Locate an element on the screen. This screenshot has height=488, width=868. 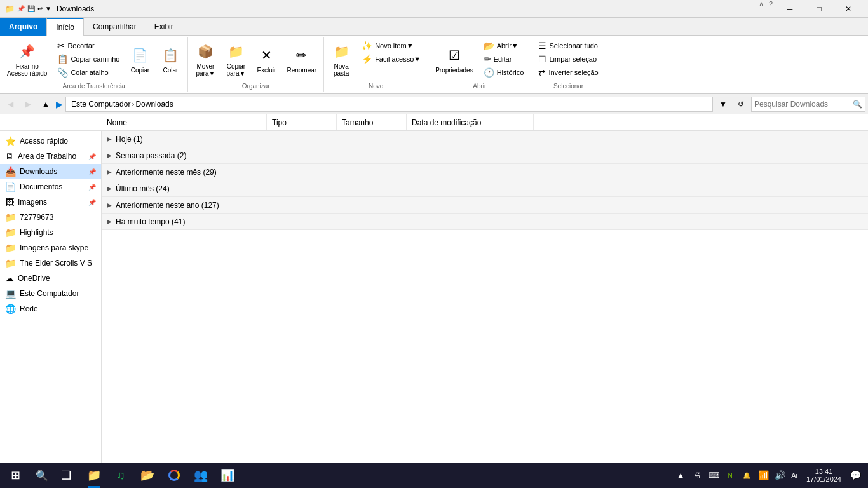
sidebar-icon-imagens: 🖼 is located at coordinates (10, 202).